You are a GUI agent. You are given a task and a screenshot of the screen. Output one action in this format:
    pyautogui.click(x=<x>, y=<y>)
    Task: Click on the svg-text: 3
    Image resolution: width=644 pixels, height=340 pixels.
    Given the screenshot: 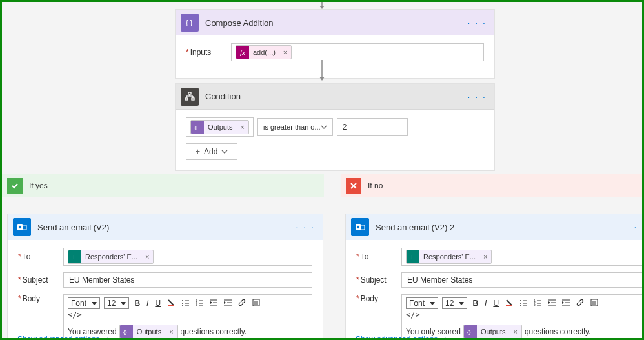 What is the action you would take?
    pyautogui.click(x=196, y=305)
    